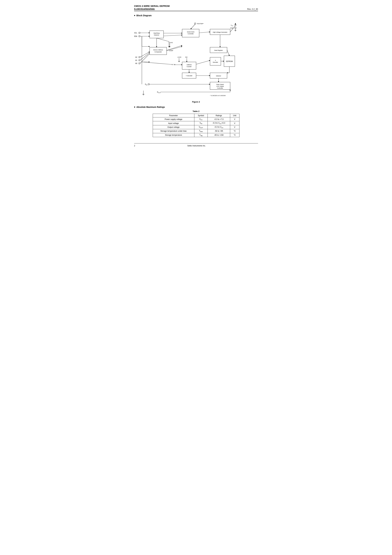 The height and width of the screenshot is (555, 392). Describe the element at coordinates (189, 67) in the screenshot. I see `svg-text: Counter` at that location.